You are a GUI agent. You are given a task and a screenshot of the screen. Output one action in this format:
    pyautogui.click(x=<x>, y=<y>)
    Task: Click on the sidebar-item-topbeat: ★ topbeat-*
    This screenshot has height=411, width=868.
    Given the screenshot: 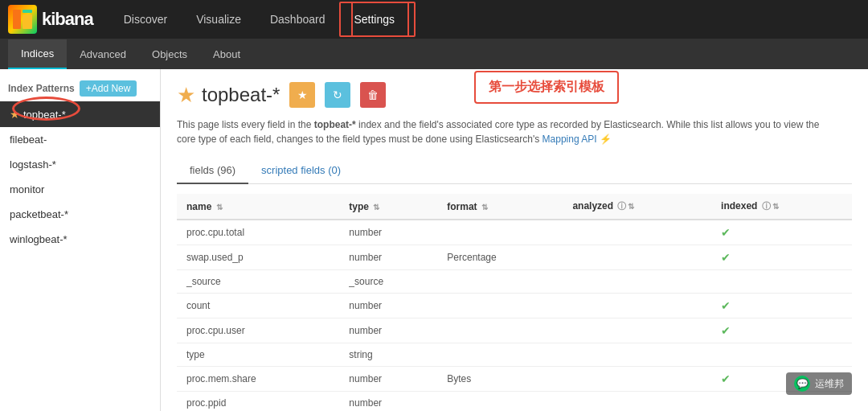 What is the action you would take?
    pyautogui.click(x=80, y=114)
    